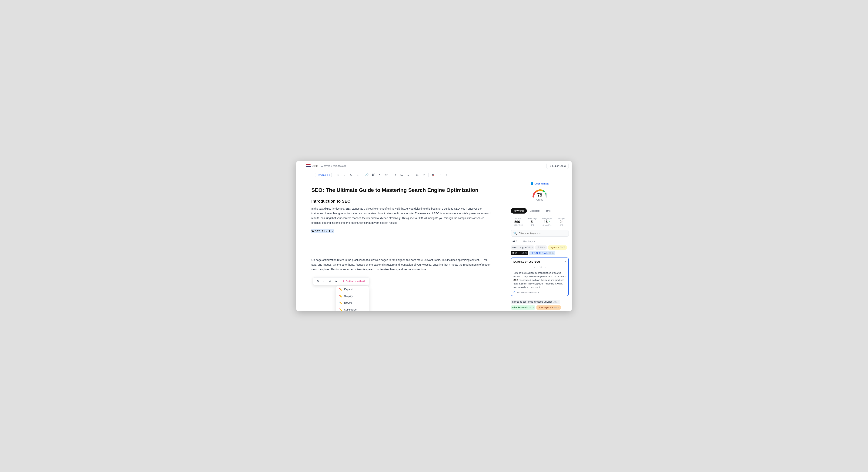 The height and width of the screenshot is (472, 868). I want to click on subscript-button: x₂, so click(417, 175).